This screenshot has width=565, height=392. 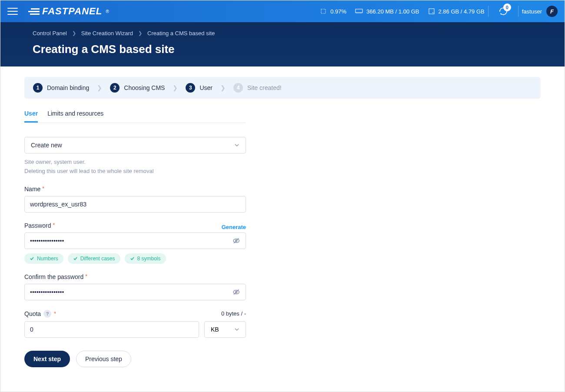 I want to click on step-choosing-cms: 2 Choosing CMS, so click(x=137, y=88).